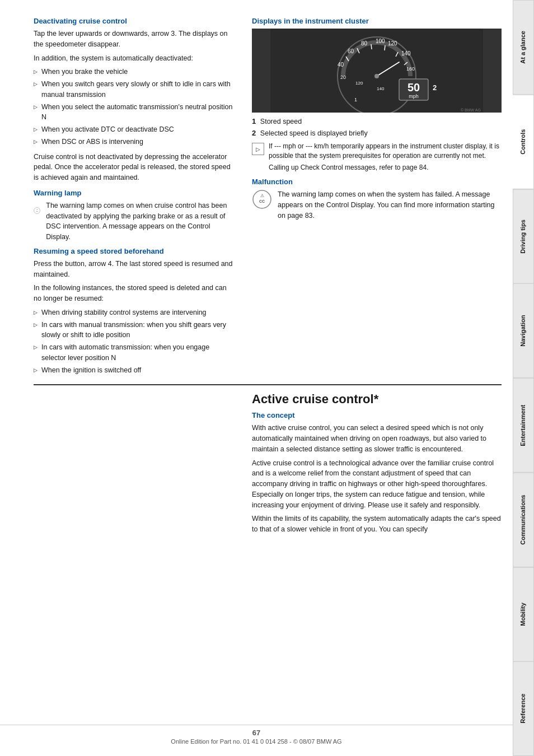 The image size is (534, 756). What do you see at coordinates (434, 87) in the screenshot?
I see `svg-text: 2` at bounding box center [434, 87].